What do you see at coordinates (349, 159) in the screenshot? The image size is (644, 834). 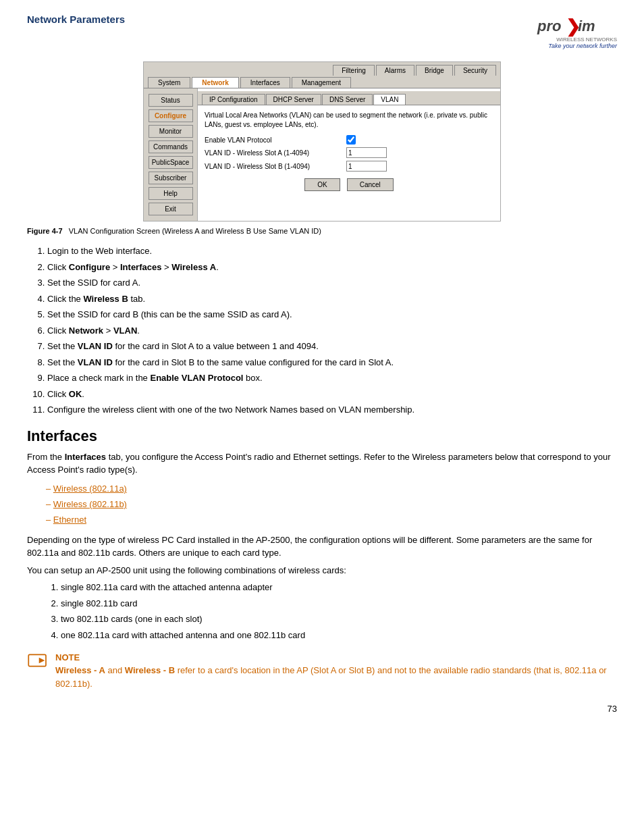 I see `sub-content: Virtual Local Area Networks (VLAN) can b…` at bounding box center [349, 159].